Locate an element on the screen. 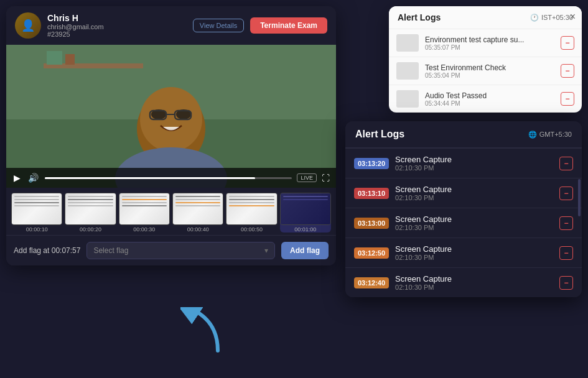 This screenshot has height=378, width=588. log-time-4: 02:10:30 PM is located at coordinates (474, 257).